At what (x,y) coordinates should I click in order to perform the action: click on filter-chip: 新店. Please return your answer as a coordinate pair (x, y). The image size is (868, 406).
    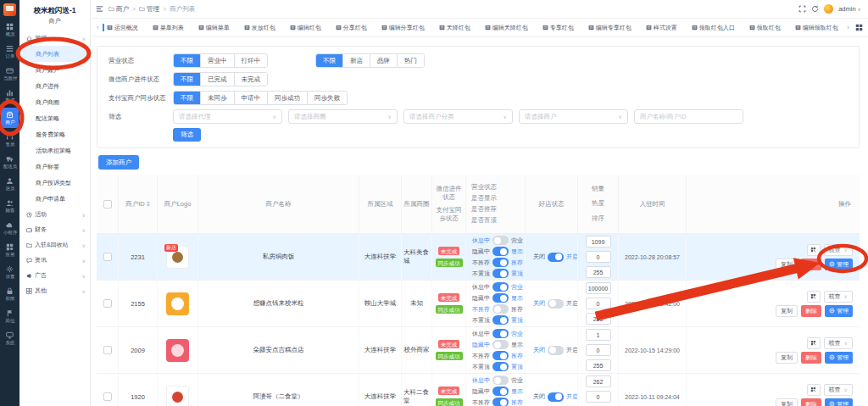
    Looking at the image, I should click on (356, 61).